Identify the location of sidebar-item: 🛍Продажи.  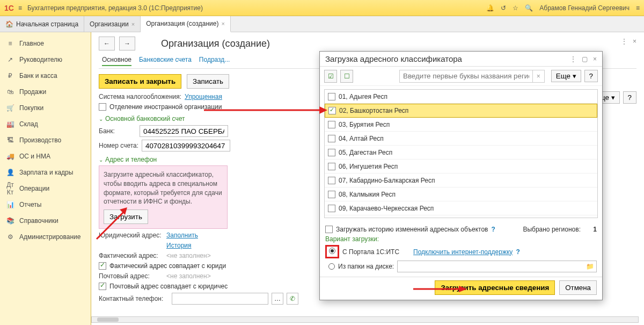
(45, 92).